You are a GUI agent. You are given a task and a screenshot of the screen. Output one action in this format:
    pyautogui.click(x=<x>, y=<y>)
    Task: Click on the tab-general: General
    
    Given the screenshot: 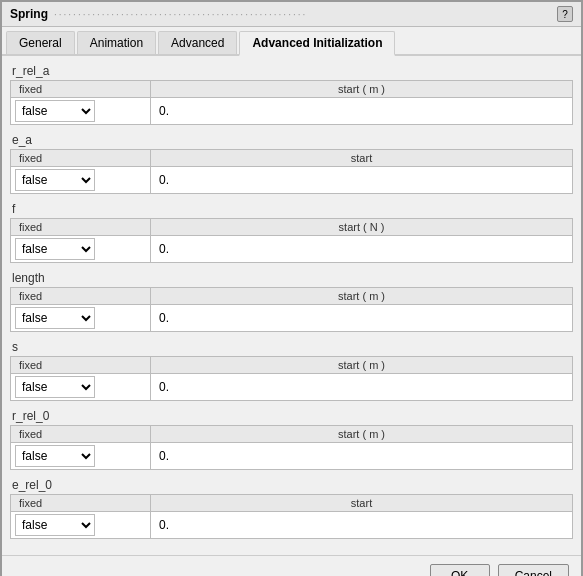 What is the action you would take?
    pyautogui.click(x=40, y=42)
    